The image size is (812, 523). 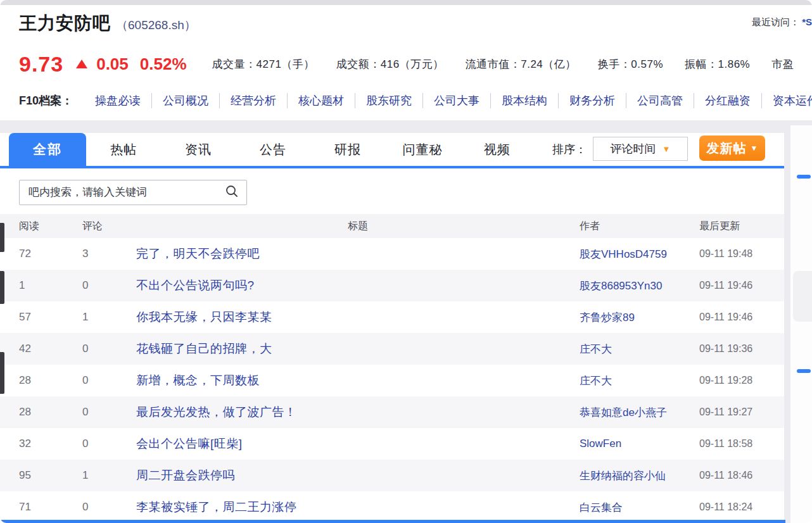 I want to click on col-header-last-update: 最后更新, so click(x=744, y=227).